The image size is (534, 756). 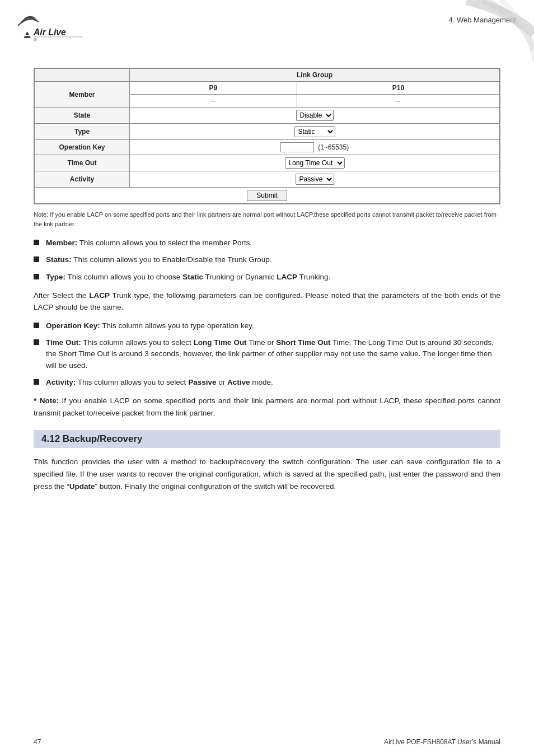 What do you see at coordinates (202, 382) in the screenshot?
I see `bullet-activity-bold1: Passive` at bounding box center [202, 382].